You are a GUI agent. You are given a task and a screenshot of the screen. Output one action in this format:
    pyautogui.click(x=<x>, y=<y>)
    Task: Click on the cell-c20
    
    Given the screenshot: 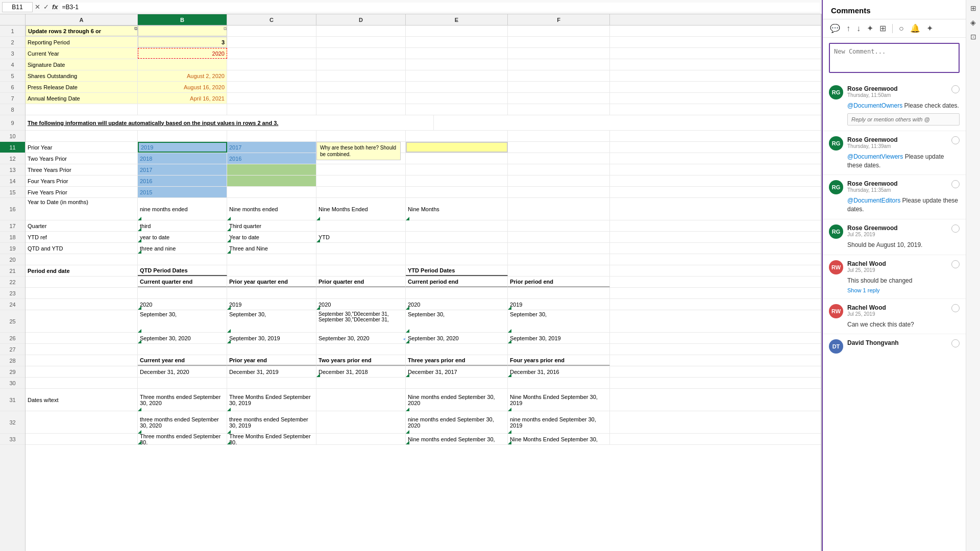 What is the action you would take?
    pyautogui.click(x=272, y=259)
    